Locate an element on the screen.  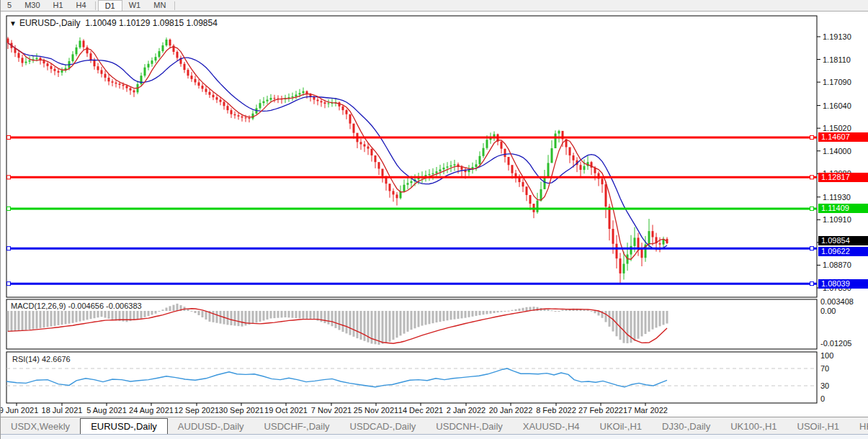
price-tick-label: 1.16040 is located at coordinates (837, 106).